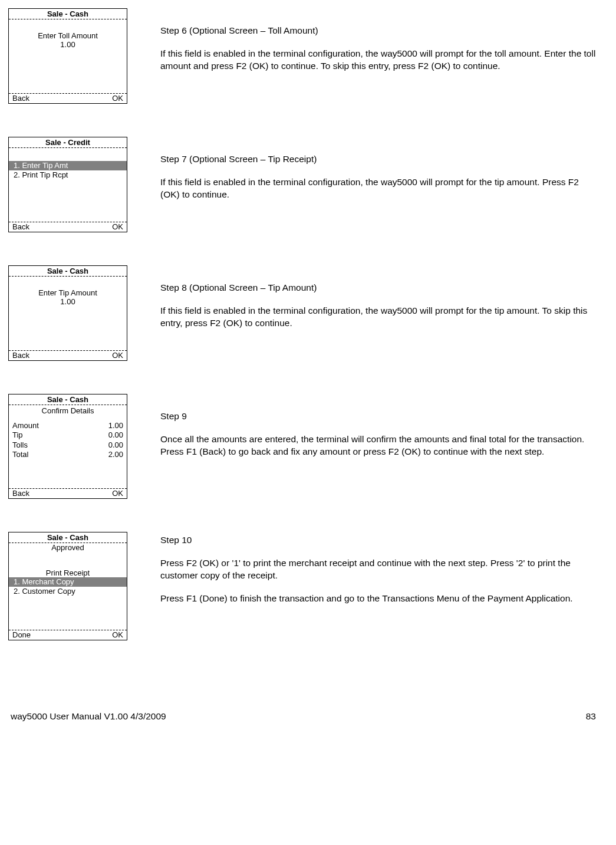 This screenshot has height=845, width=616. What do you see at coordinates (380, 175) in the screenshot?
I see `step-description: Step 7 (Optional Screen – Tip Receipt) I…` at bounding box center [380, 175].